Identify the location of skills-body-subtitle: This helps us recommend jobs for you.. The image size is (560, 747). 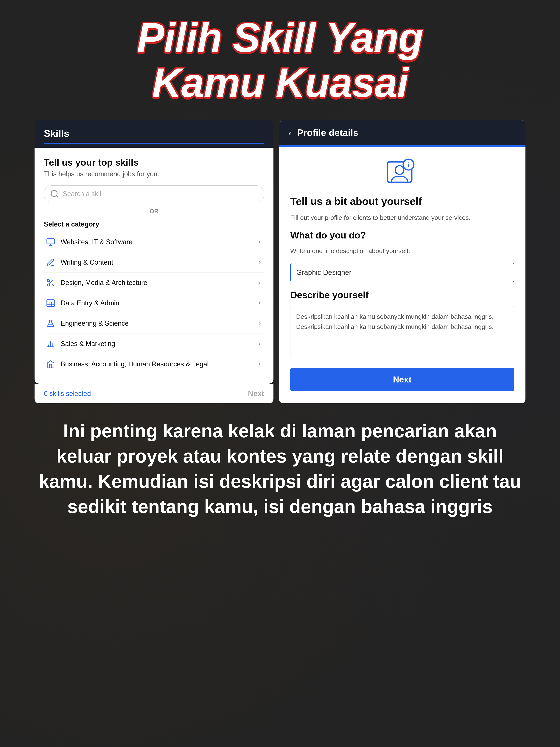
(154, 174).